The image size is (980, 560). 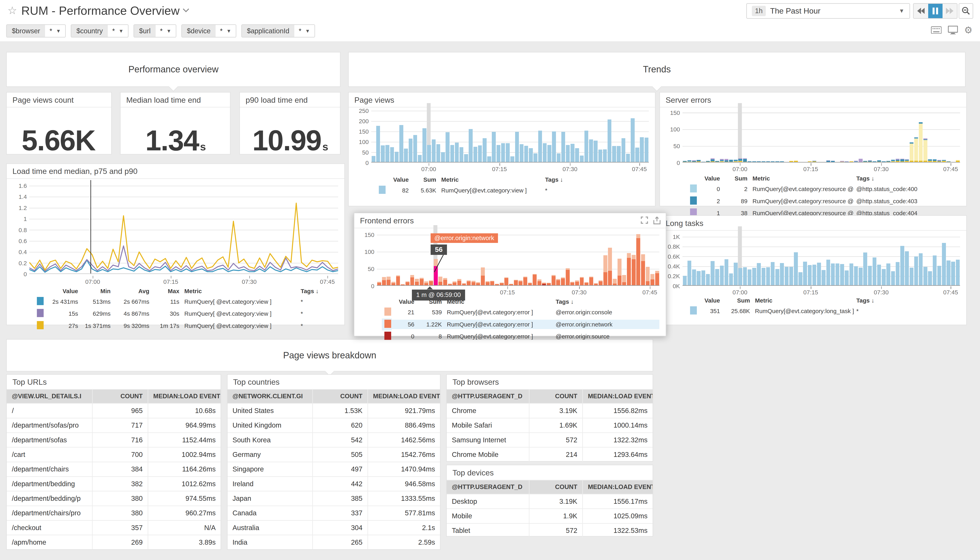 I want to click on y-axis-label: 0.8, so click(x=17, y=230).